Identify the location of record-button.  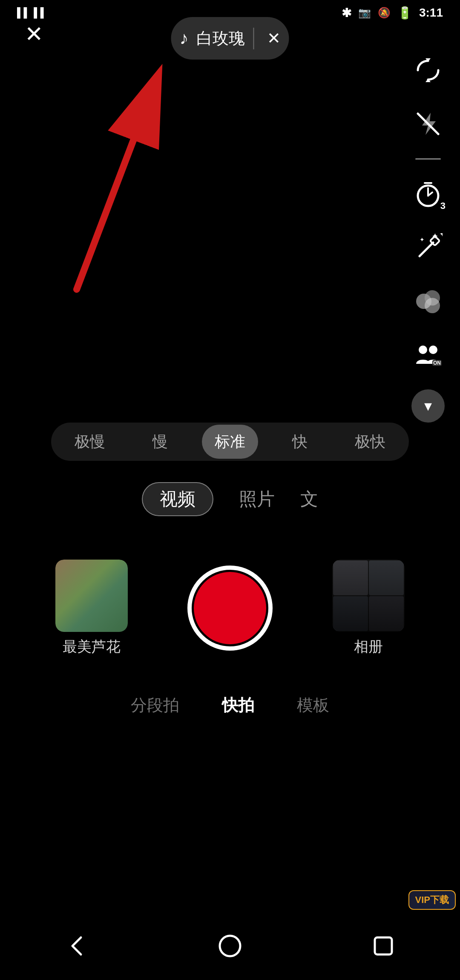
(230, 608).